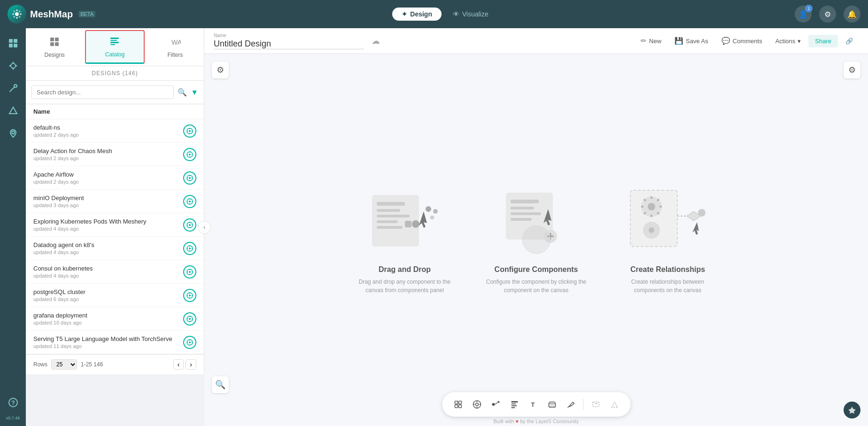 This screenshot has width=868, height=426. What do you see at coordinates (115, 272) in the screenshot?
I see `list-item: Consul on kubernetes updated 4 days ago` at bounding box center [115, 272].